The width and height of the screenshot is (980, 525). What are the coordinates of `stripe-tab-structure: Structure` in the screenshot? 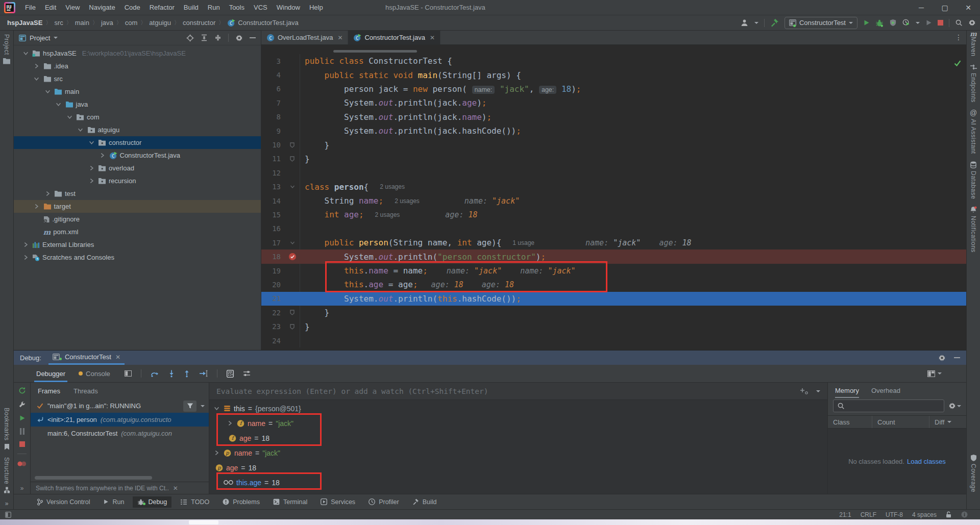 It's located at (7, 476).